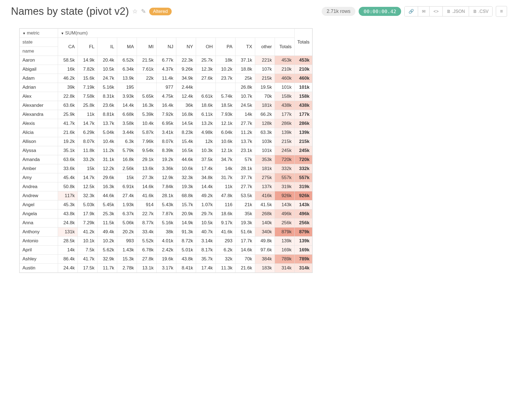  What do you see at coordinates (88, 259) in the screenshot?
I see `value-cell: 41.7k` at bounding box center [88, 259].